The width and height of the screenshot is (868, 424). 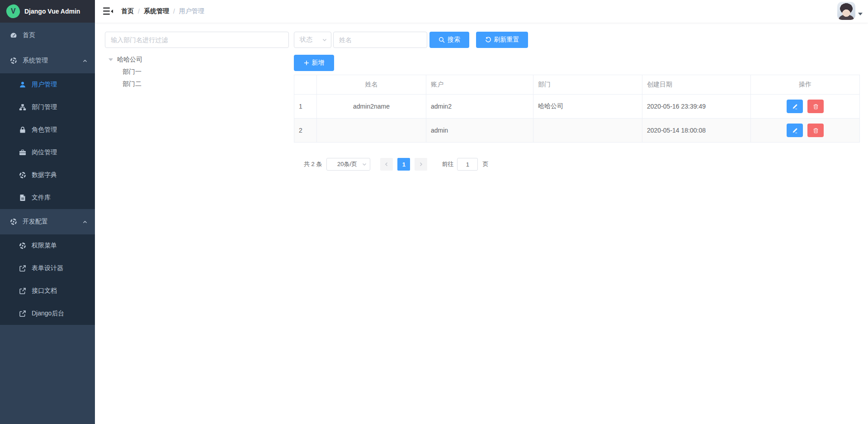 What do you see at coordinates (197, 60) in the screenshot?
I see `tree-node-root: 哈哈公司` at bounding box center [197, 60].